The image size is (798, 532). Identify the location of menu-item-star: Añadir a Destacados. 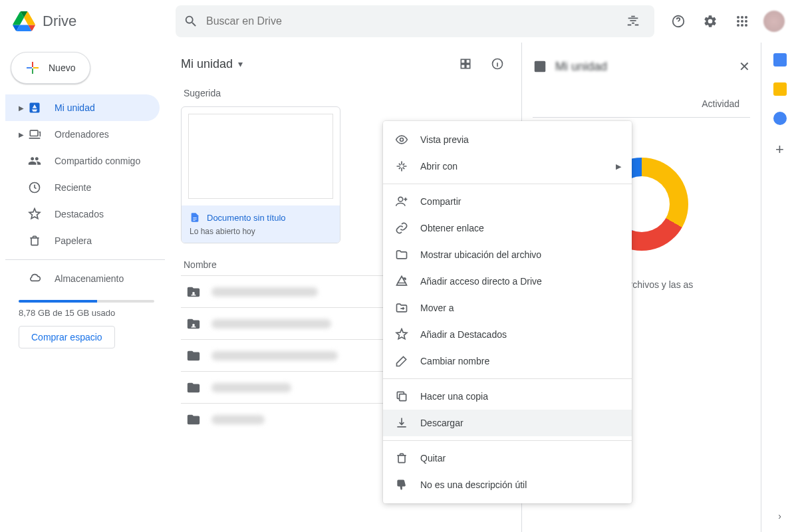
(507, 334).